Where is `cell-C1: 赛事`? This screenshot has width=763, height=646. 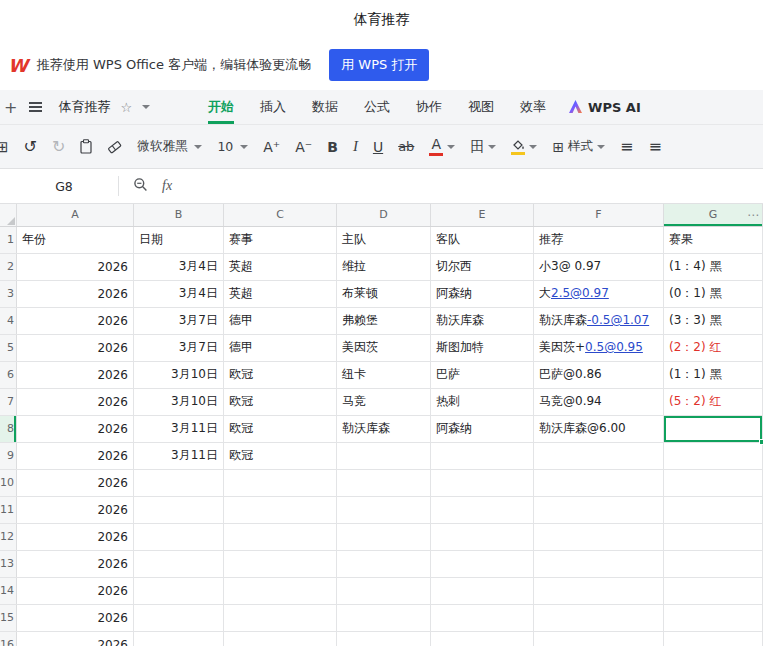 cell-C1: 赛事 is located at coordinates (280, 240).